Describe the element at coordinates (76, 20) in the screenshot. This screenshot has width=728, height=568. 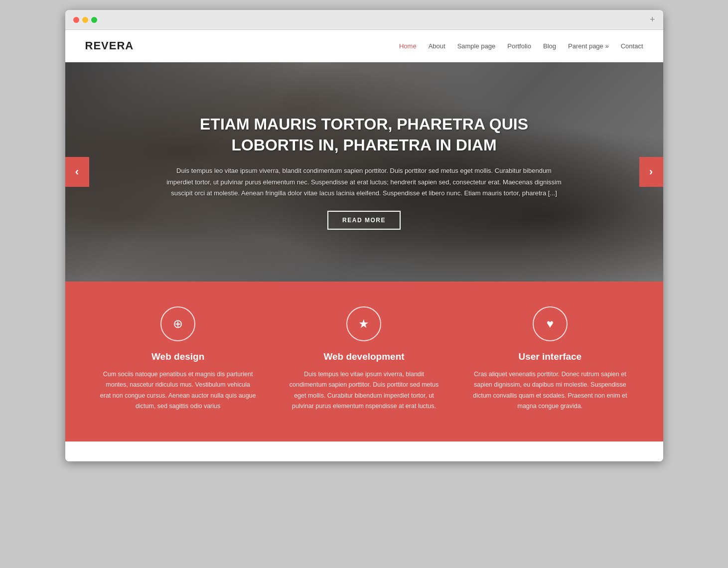
I see `close-button` at that location.